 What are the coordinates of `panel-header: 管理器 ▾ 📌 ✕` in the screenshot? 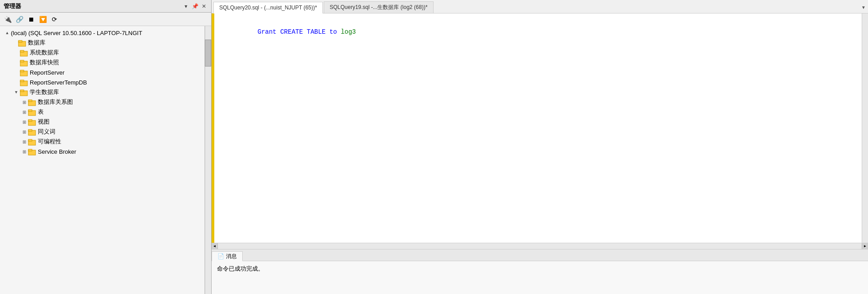 It's located at (105, 6).